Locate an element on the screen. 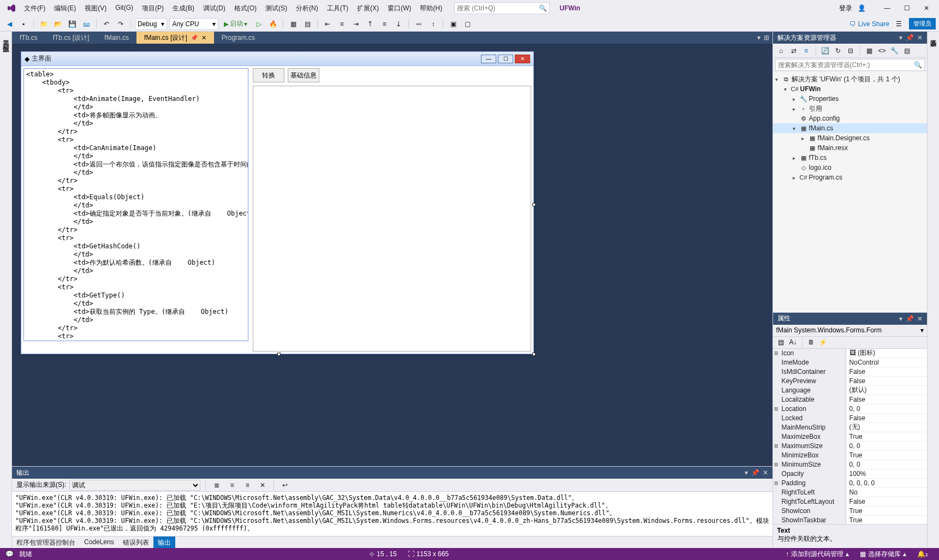 The height and width of the screenshot is (560, 939). live-share-button: 🗨 Live Share is located at coordinates (869, 24).